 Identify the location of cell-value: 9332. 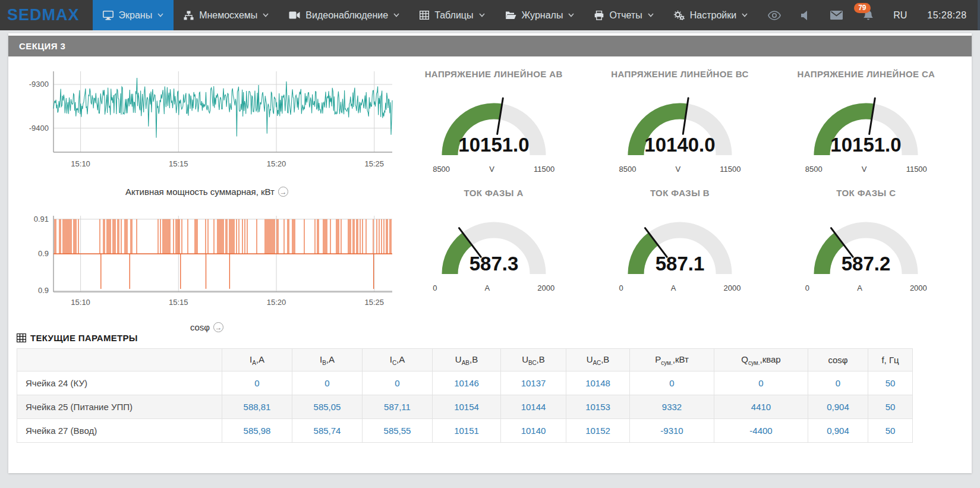
(672, 407).